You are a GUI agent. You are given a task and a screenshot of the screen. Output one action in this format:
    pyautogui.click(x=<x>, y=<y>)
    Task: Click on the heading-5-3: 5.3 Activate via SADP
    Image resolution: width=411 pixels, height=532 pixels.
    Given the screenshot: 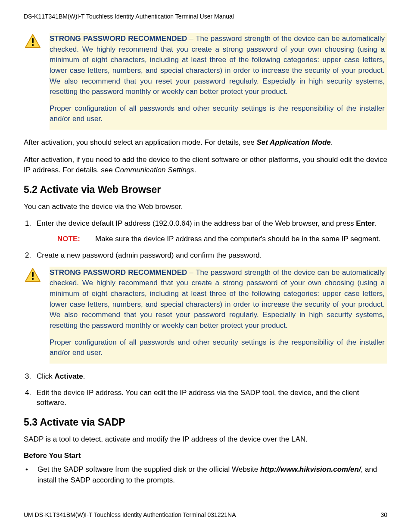 What is the action you would take?
    pyautogui.click(x=206, y=422)
    